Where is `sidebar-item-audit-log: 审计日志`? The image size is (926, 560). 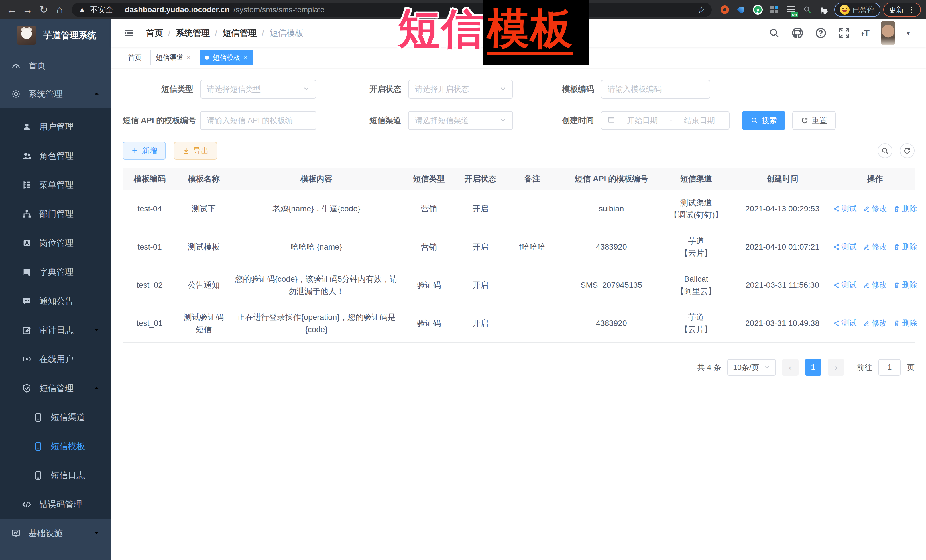
sidebar-item-audit-log: 审计日志 is located at coordinates (56, 330).